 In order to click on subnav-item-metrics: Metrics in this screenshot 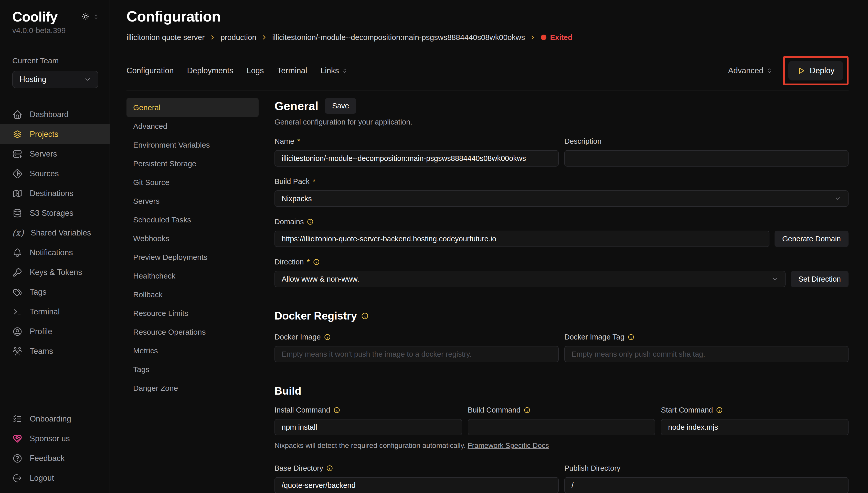, I will do `click(193, 351)`.